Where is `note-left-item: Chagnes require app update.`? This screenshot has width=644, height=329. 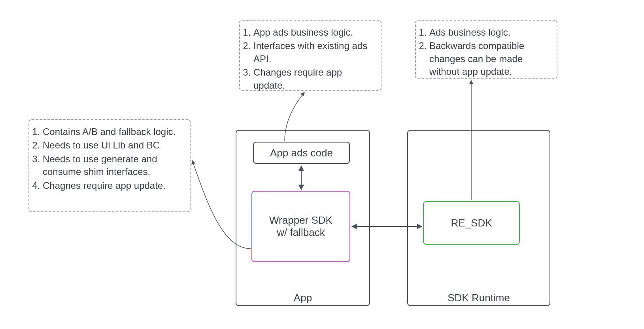 note-left-item: Chagnes require app update. is located at coordinates (113, 186).